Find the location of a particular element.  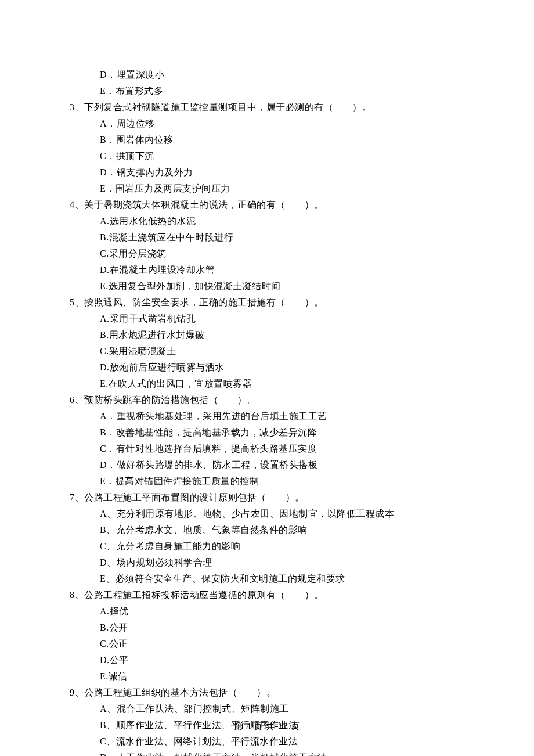

question-number: 6、 is located at coordinates (77, 399).